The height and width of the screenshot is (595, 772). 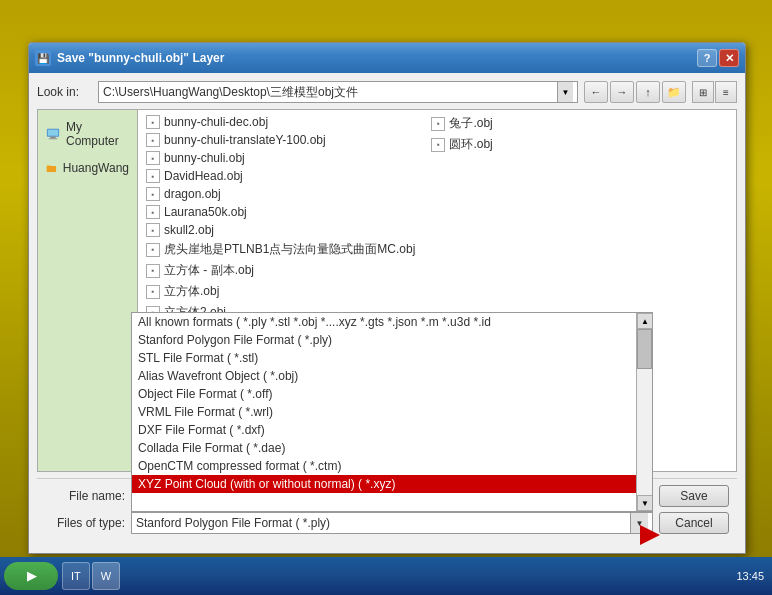 What do you see at coordinates (392, 523) in the screenshot?
I see `filetype-display: Stanford Polygon File Format ( *.ply) ▼` at bounding box center [392, 523].